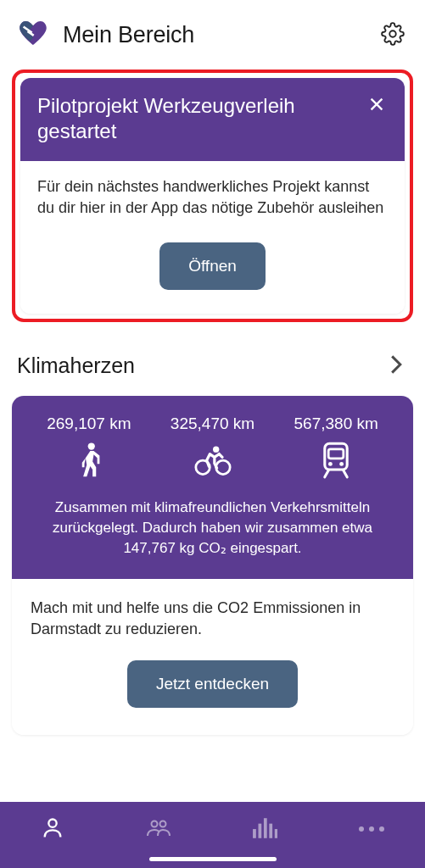 The width and height of the screenshot is (425, 868). Describe the element at coordinates (89, 448) in the screenshot. I see `stat-walk: 269,107 km` at that location.